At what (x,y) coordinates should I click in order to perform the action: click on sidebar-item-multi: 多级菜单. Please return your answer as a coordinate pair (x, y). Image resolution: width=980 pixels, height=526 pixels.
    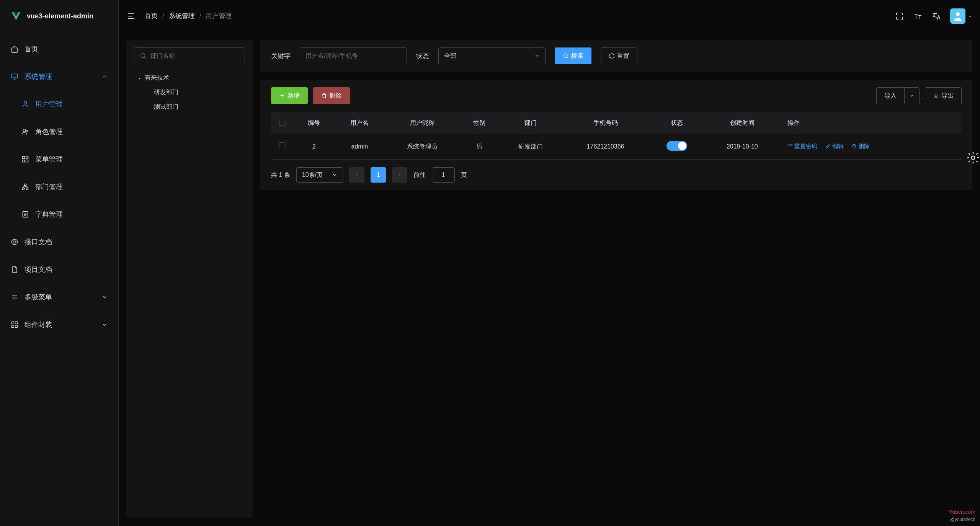
    Looking at the image, I should click on (59, 297).